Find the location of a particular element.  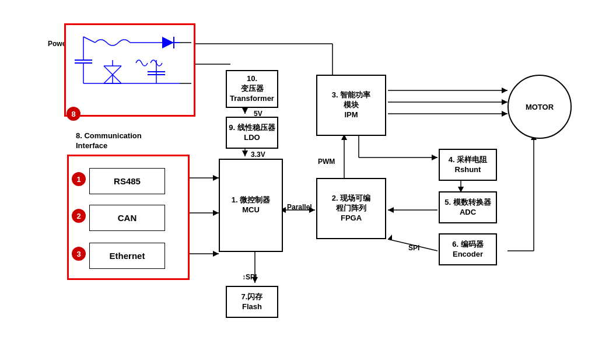

flash-block: 7.闪存 Flash is located at coordinates (252, 302).